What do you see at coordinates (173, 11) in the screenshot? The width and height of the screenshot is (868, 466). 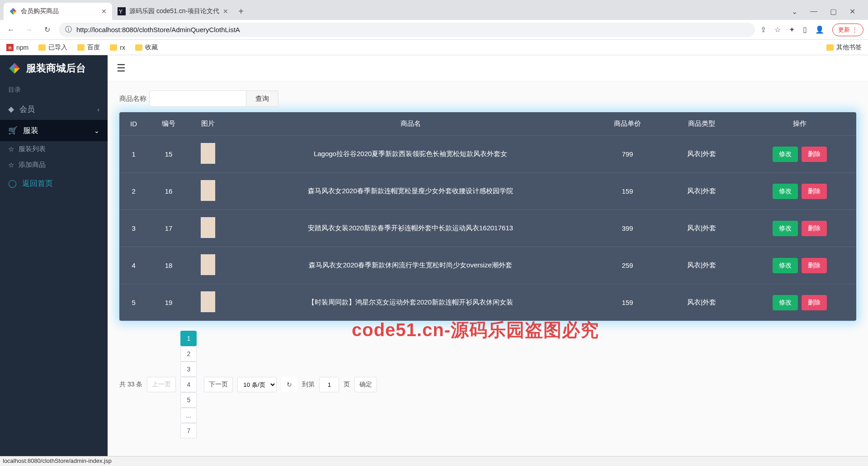 I see `browser-tab-inactive: Y 源码乐园 code51.cn-项目论文代 ✕` at bounding box center [173, 11].